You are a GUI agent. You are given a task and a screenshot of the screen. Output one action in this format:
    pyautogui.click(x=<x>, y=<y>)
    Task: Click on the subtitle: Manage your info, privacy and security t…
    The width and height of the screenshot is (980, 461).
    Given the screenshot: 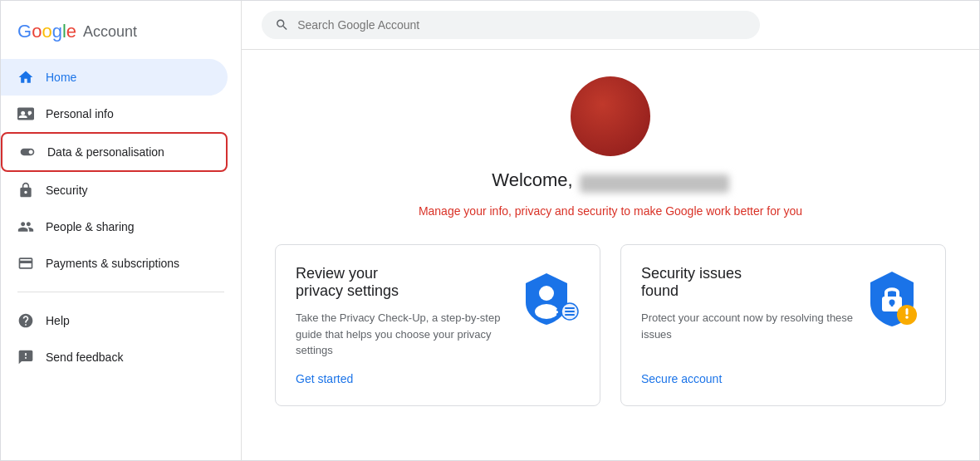 What is the action you would take?
    pyautogui.click(x=610, y=211)
    